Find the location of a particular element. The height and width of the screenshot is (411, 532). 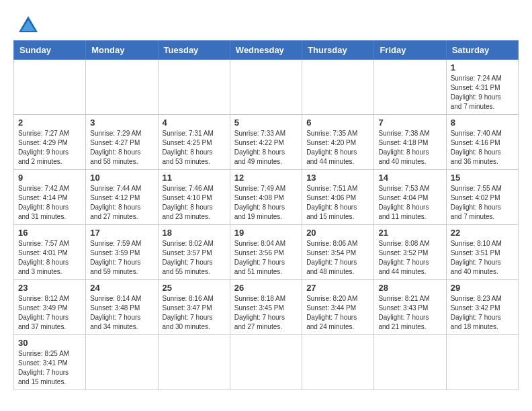

weekday-header-monday: Monday is located at coordinates (122, 50).